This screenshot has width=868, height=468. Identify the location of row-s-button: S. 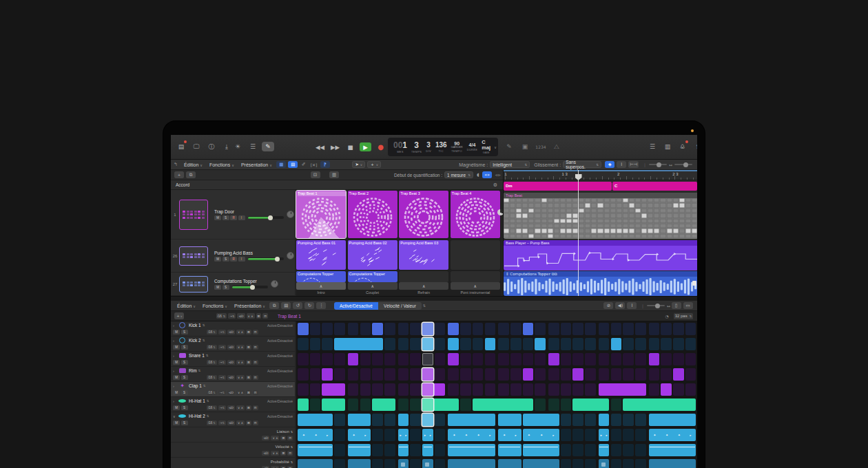
(185, 393).